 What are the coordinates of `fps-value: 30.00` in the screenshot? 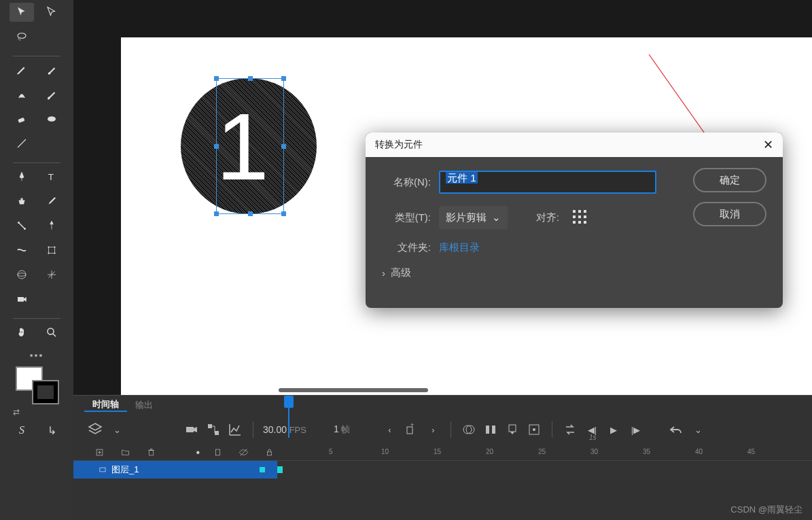 It's located at (275, 430).